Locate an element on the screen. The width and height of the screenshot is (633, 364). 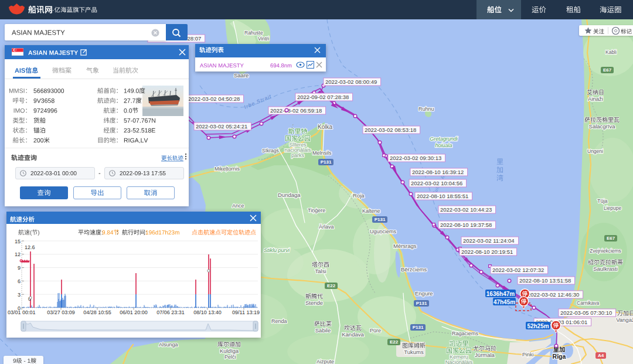
svg-text: Ārlava is located at coordinates (326, 227).